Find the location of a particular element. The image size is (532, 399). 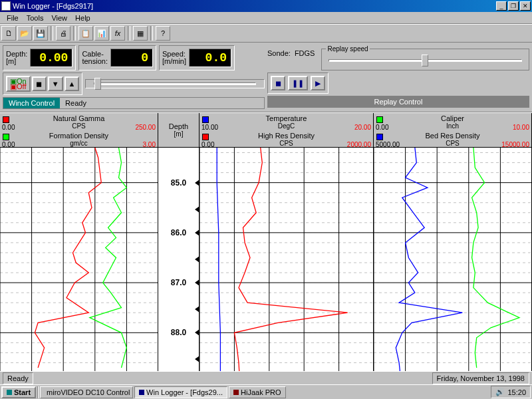

up-button: ▲ is located at coordinates (72, 84).